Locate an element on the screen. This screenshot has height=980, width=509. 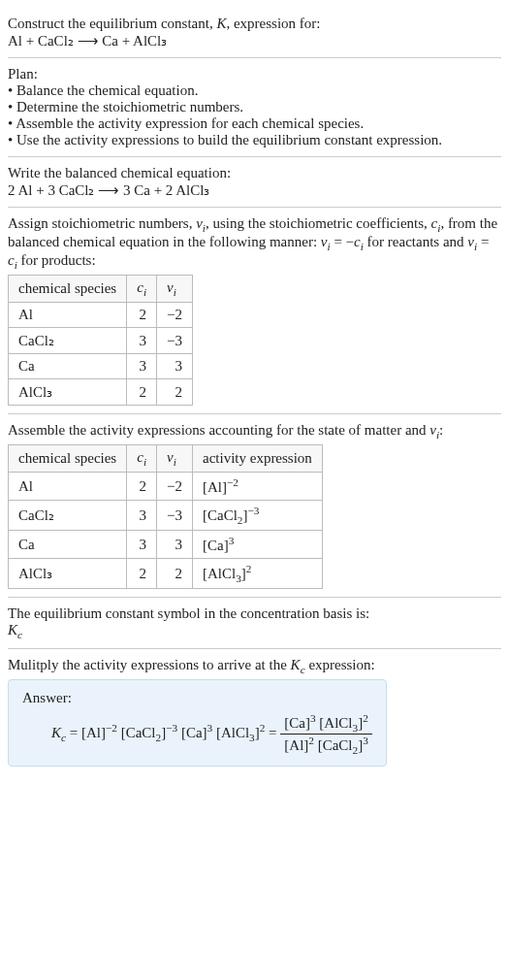
cell-activity: [AlCl3]2 is located at coordinates (257, 574).